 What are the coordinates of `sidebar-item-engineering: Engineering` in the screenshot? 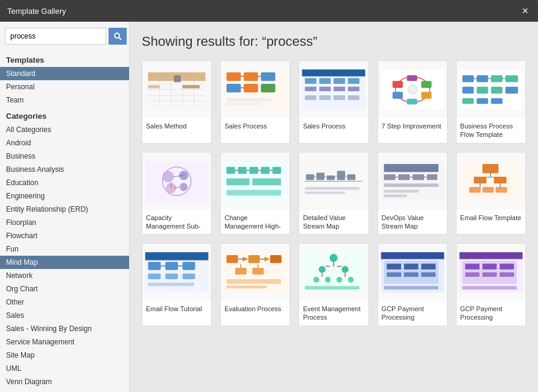 It's located at (65, 196).